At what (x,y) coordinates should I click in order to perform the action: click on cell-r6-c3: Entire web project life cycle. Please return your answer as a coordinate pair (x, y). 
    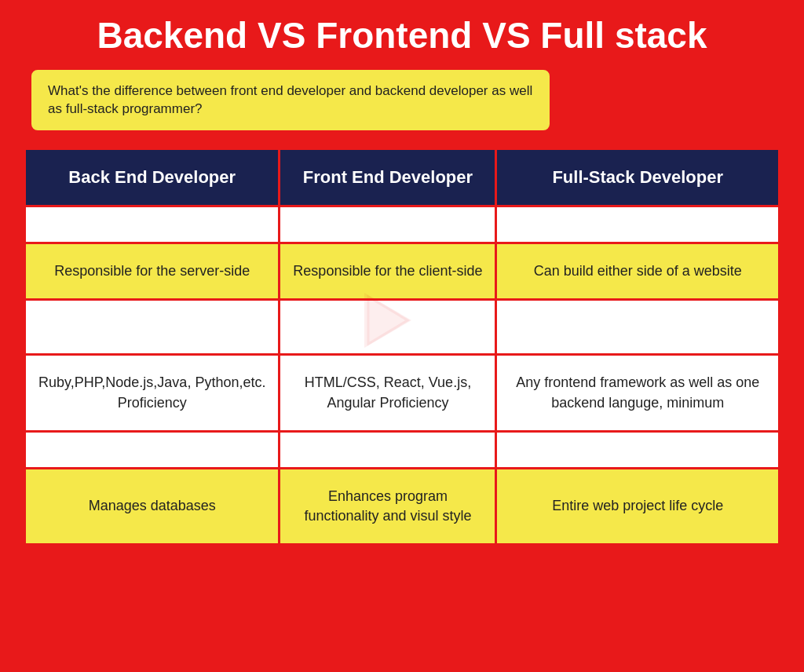
    Looking at the image, I should click on (638, 506).